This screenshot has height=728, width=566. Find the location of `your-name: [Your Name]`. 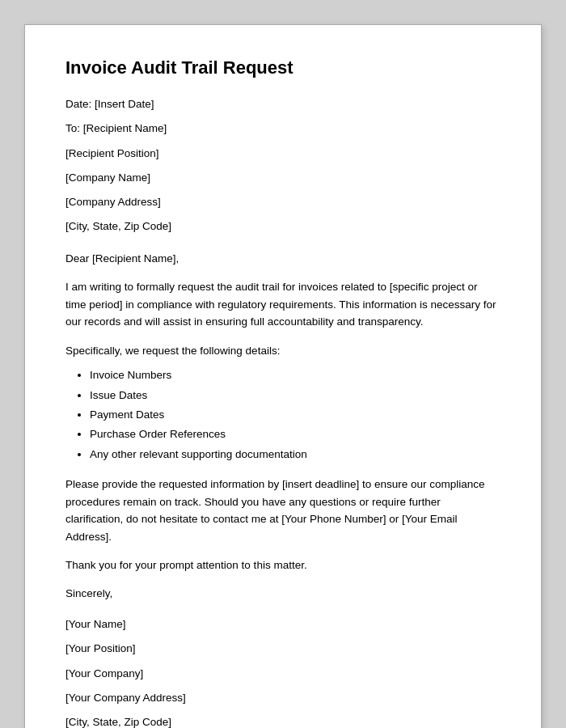

your-name: [Your Name] is located at coordinates (283, 624).